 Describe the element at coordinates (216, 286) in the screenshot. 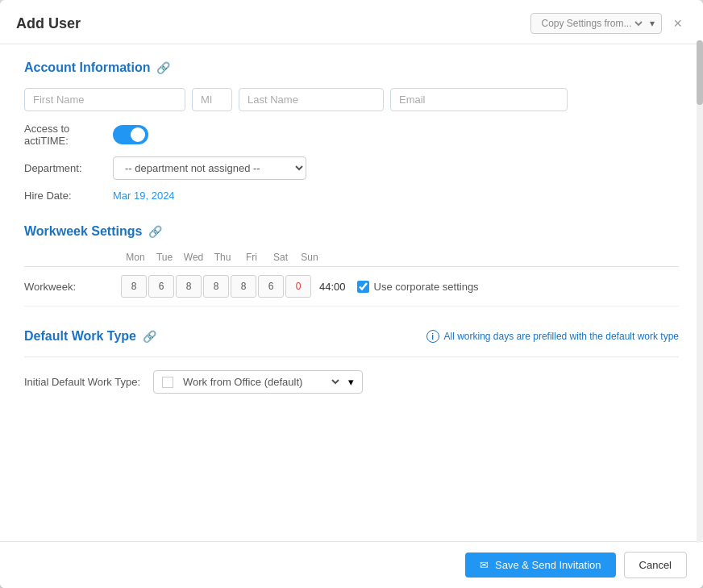

I see `day-inputs` at that location.